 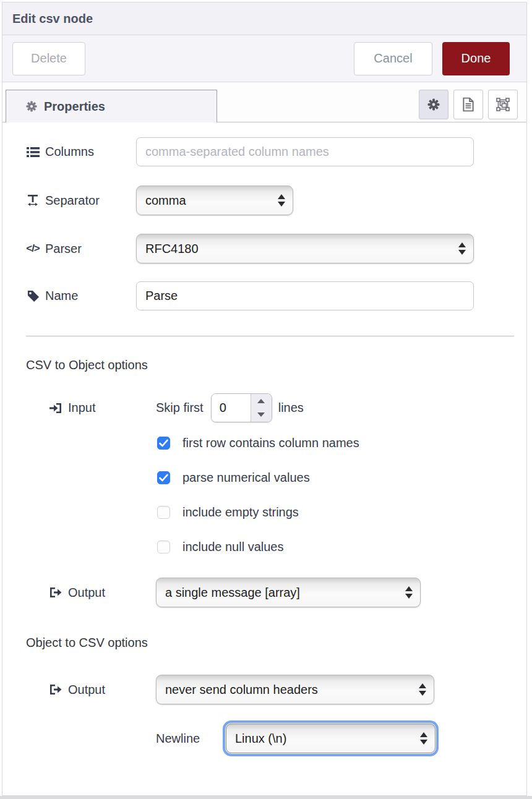 What do you see at coordinates (276, 738) in the screenshot?
I see `newline-row: Newline Linux (\n)` at bounding box center [276, 738].